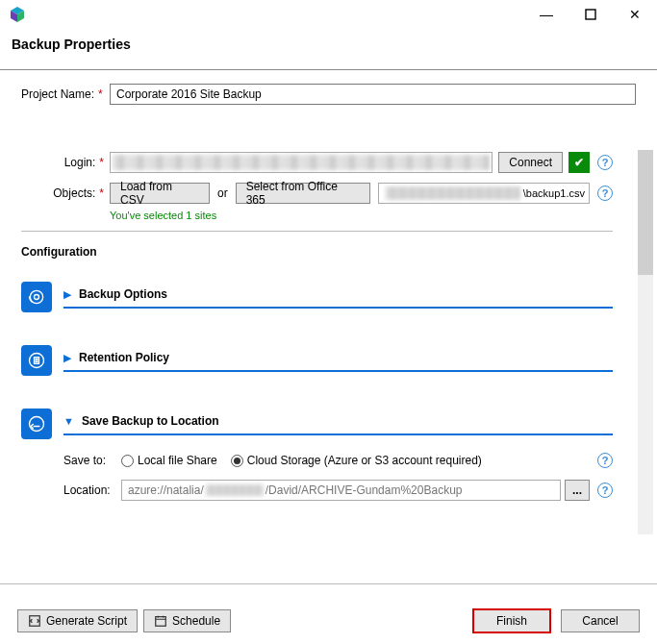 The width and height of the screenshot is (657, 644). What do you see at coordinates (373, 94) in the screenshot?
I see `project-name-input` at bounding box center [373, 94].